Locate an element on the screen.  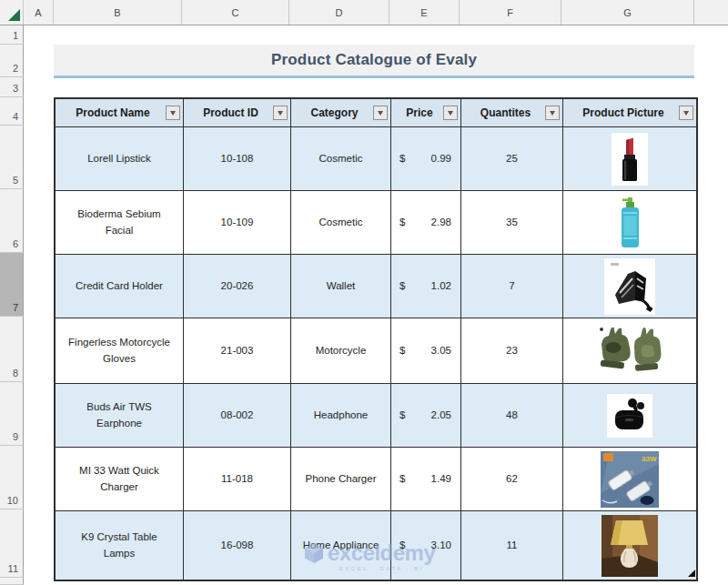
cell-category: Home Appliance is located at coordinates (341, 546).